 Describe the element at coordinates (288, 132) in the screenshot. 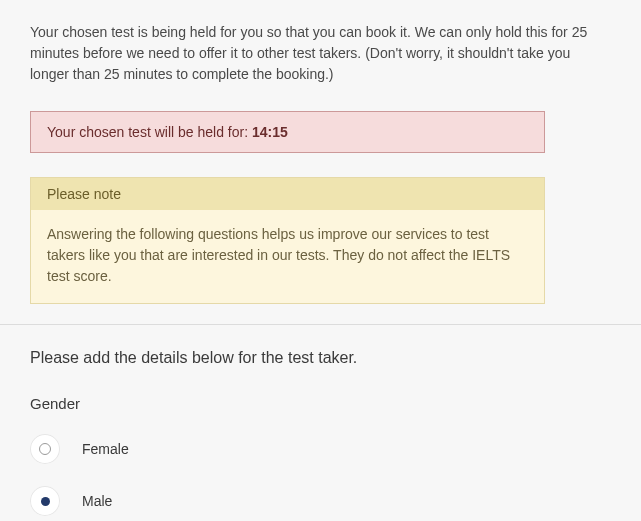

I see `hold-timer-box: Your chosen test will be held for: 14:15` at that location.